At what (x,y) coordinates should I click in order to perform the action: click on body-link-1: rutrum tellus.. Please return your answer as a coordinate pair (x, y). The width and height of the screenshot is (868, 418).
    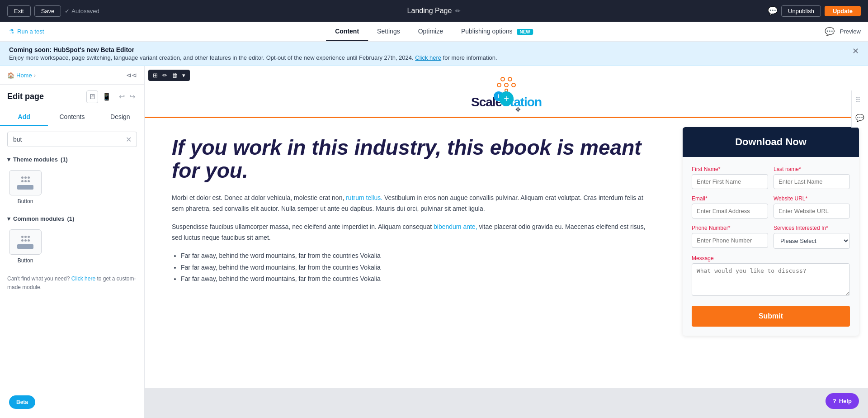
    Looking at the image, I should click on (364, 198).